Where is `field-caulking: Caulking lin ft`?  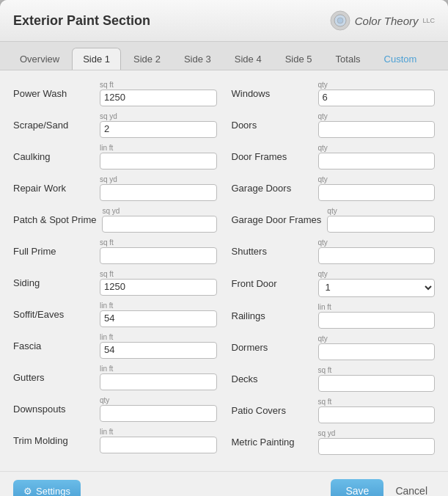 field-caulking: Caulking lin ft is located at coordinates (115, 157).